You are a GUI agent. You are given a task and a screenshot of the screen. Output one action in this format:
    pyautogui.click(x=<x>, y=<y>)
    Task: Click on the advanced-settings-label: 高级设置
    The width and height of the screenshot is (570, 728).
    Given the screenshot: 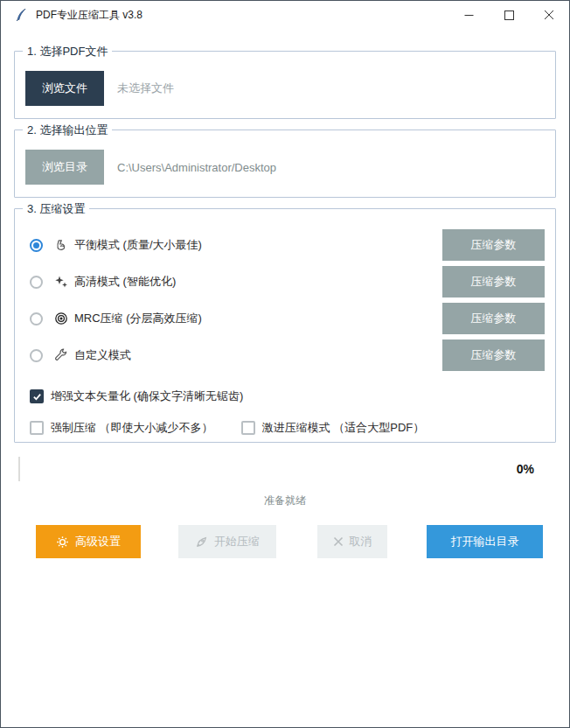 What is the action you would take?
    pyautogui.click(x=98, y=542)
    